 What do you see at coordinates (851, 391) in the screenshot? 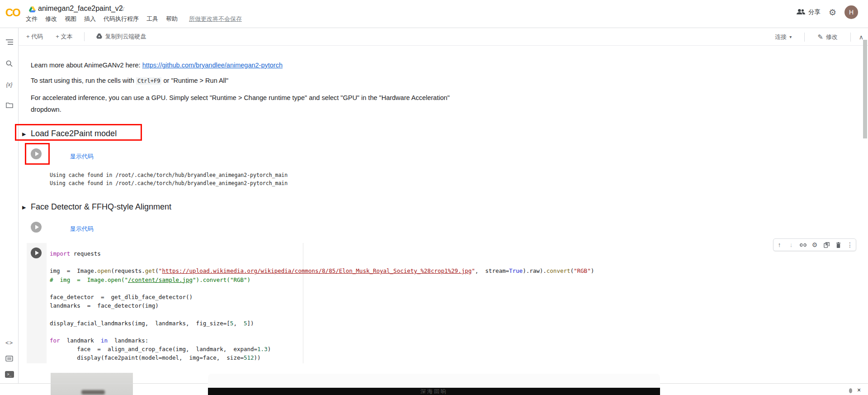
I see `status-dot-icon` at bounding box center [851, 391].